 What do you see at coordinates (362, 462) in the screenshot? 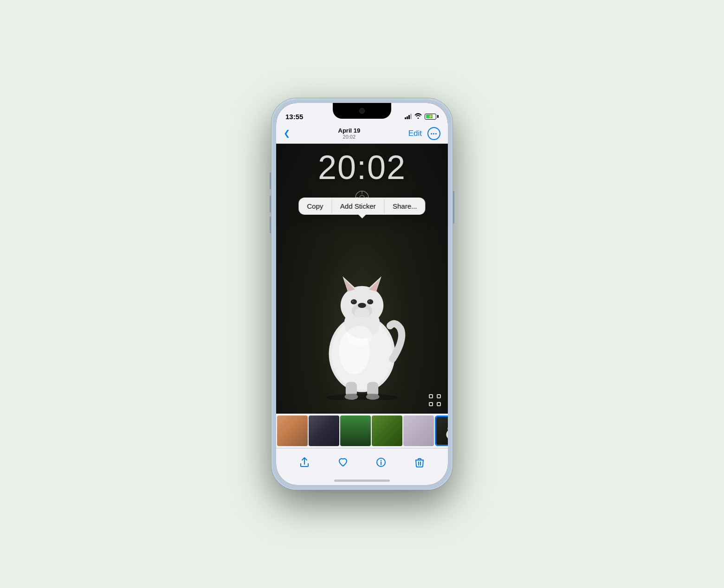
I see `toolbar` at bounding box center [362, 462].